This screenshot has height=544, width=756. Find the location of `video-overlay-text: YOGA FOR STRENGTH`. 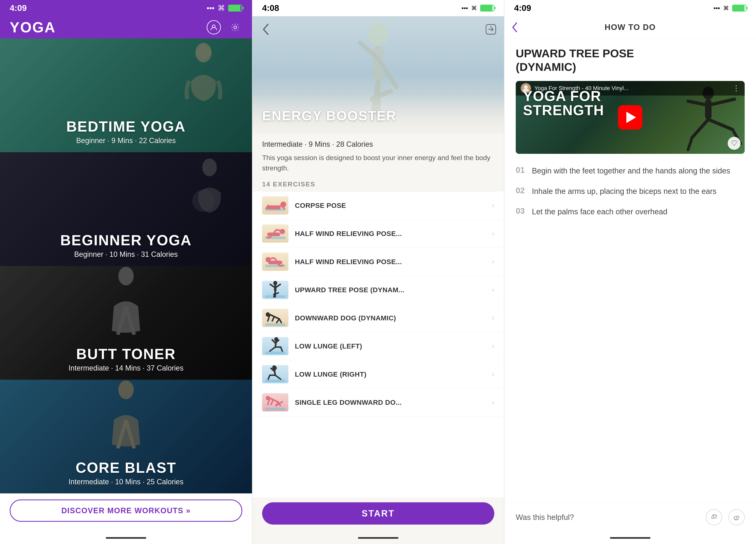

video-overlay-text: YOGA FOR STRENGTH is located at coordinates (563, 103).